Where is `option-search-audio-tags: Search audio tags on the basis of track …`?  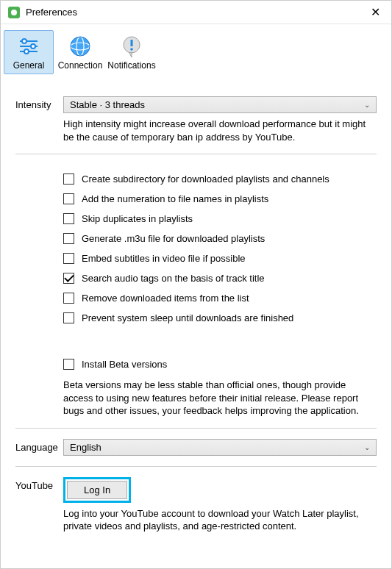 option-search-audio-tags: Search audio tags on the basis of track … is located at coordinates (220, 278).